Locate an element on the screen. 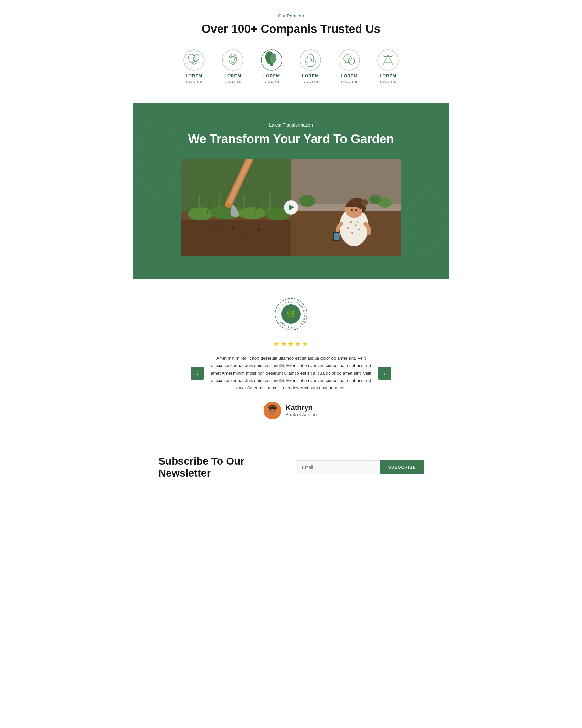 This screenshot has width=582, height=728. partner-name-4: LOREM is located at coordinates (310, 76).